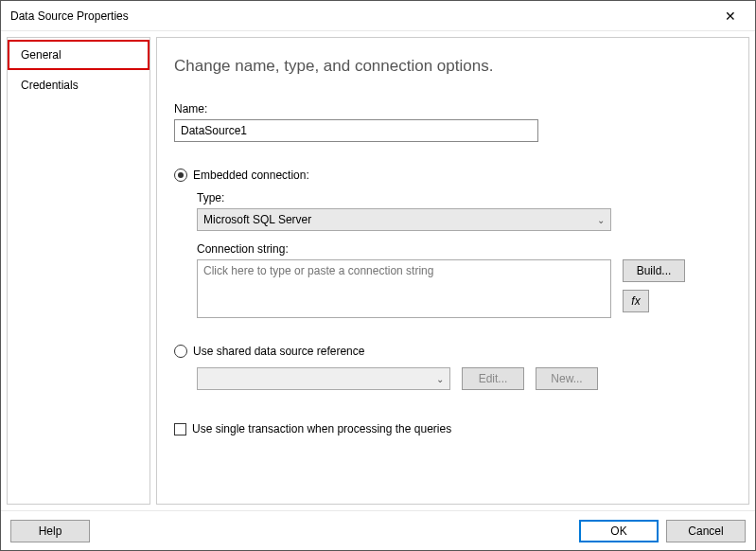 This screenshot has width=756, height=551. Describe the element at coordinates (493, 379) in the screenshot. I see `edit-button: Edit...` at that location.